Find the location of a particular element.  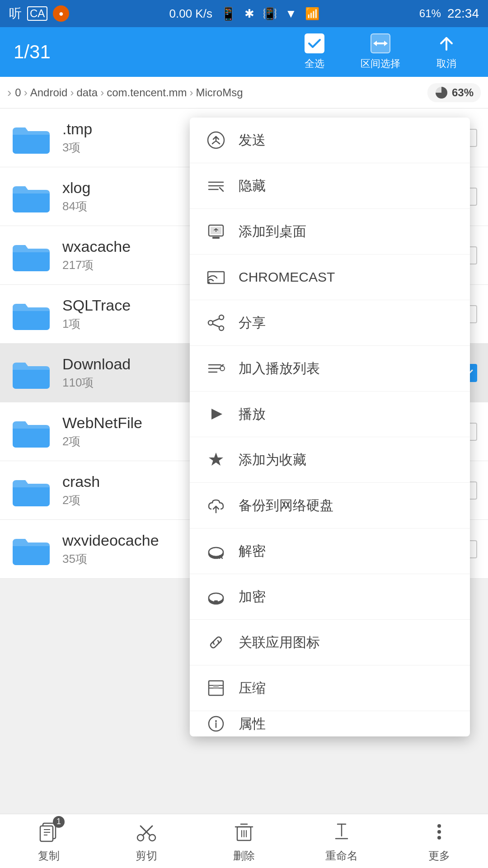

menu-item-add-desktop: 添加到桌面 is located at coordinates (330, 231).